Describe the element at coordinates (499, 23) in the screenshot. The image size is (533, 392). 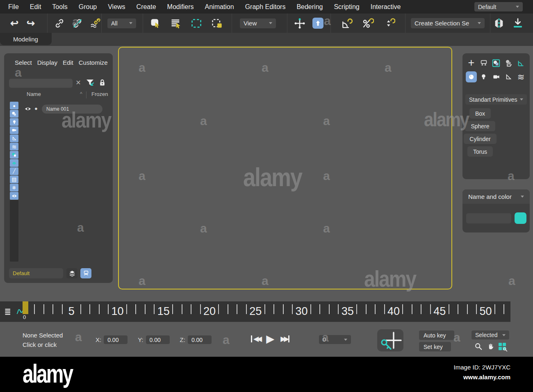
I see `mirror-button` at that location.